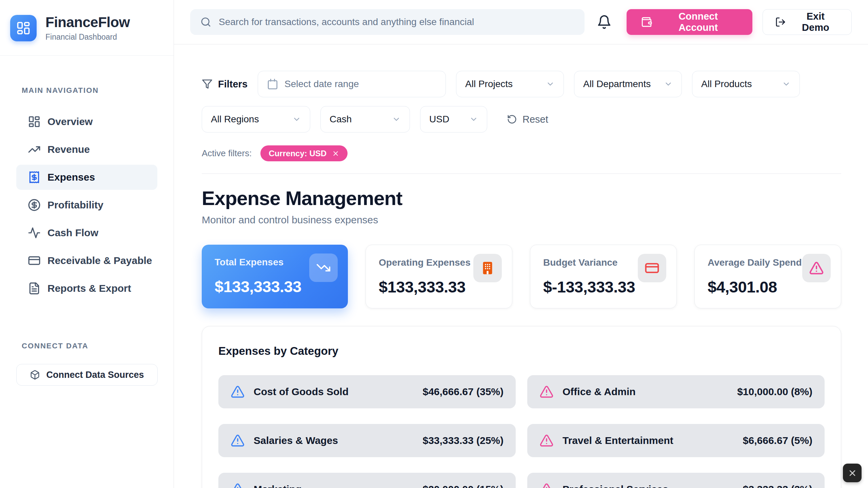  Describe the element at coordinates (34, 149) in the screenshot. I see `trending-up-icon` at that location.